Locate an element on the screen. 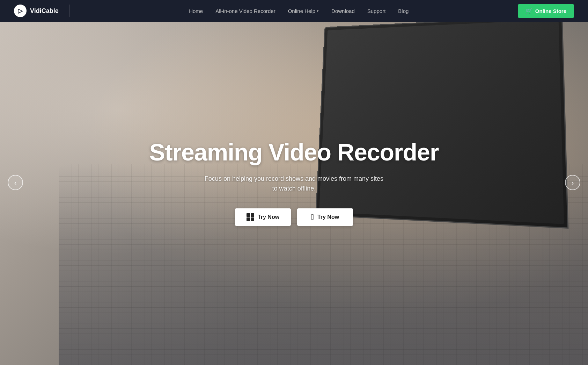  arrow-left-icon: ‹ is located at coordinates (15, 182).